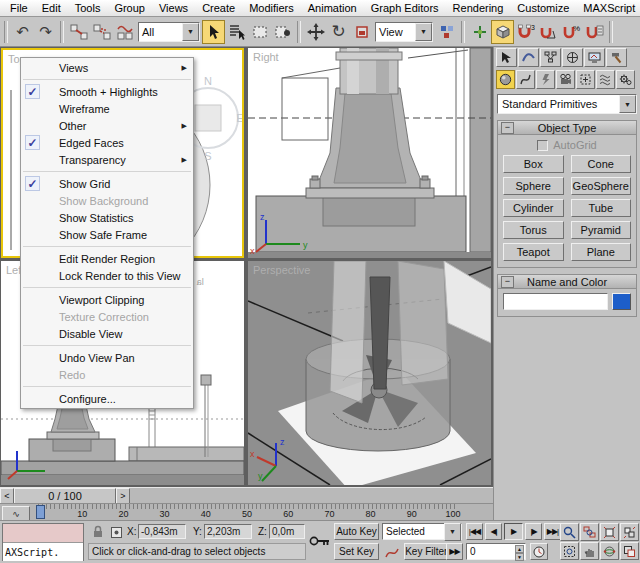  Describe the element at coordinates (107, 334) in the screenshot. I see `menu-item-disable-view: Disable View` at that location.